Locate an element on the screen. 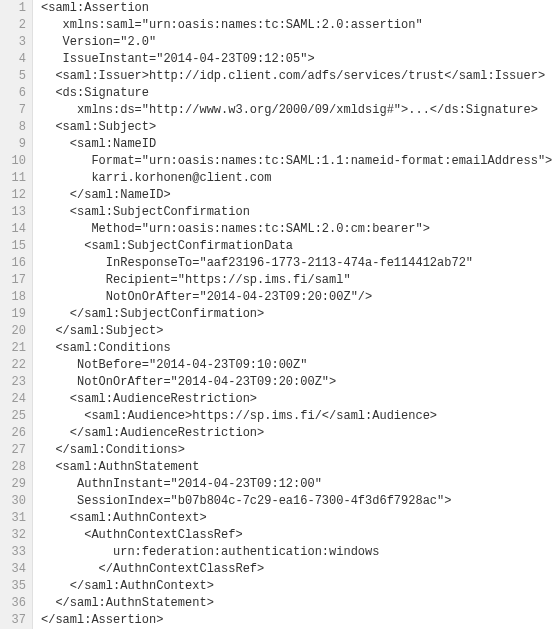 The image size is (558, 629). code-line: <saml:SubjectConfirmation is located at coordinates (296, 212).